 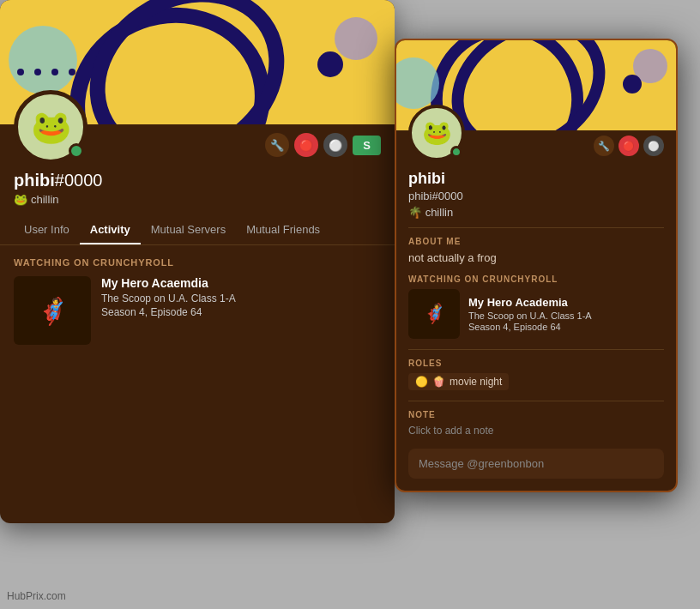 I want to click on profile-info-back: phibi#0000 🐸chillin, so click(x=197, y=190).